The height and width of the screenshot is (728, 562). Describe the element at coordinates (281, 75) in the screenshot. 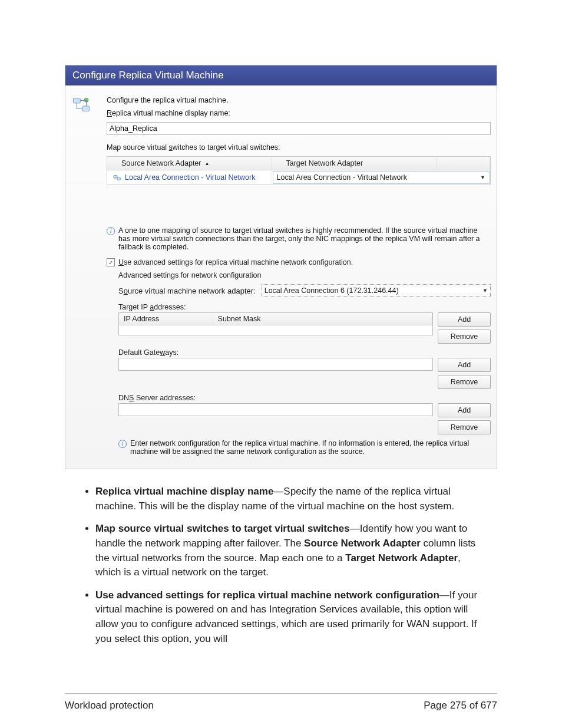

I see `dialog-title: Configure Replica Virtual Machine` at that location.